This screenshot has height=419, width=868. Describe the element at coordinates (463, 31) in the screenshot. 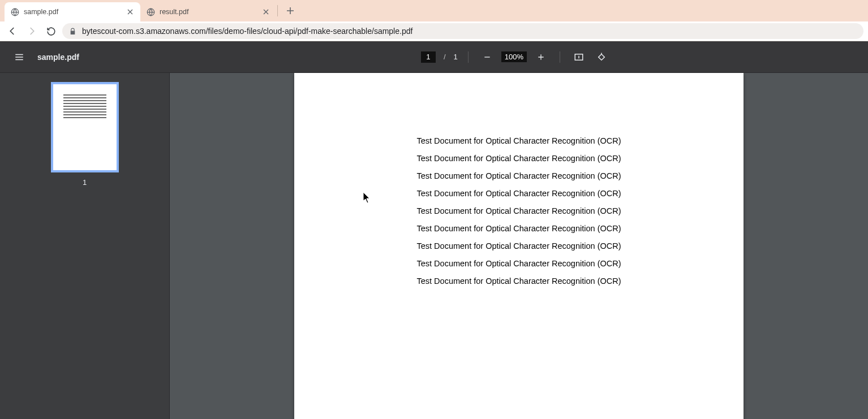

I see `address-bar: bytescout-com.s3.amazonaws.com/files/dem…` at that location.